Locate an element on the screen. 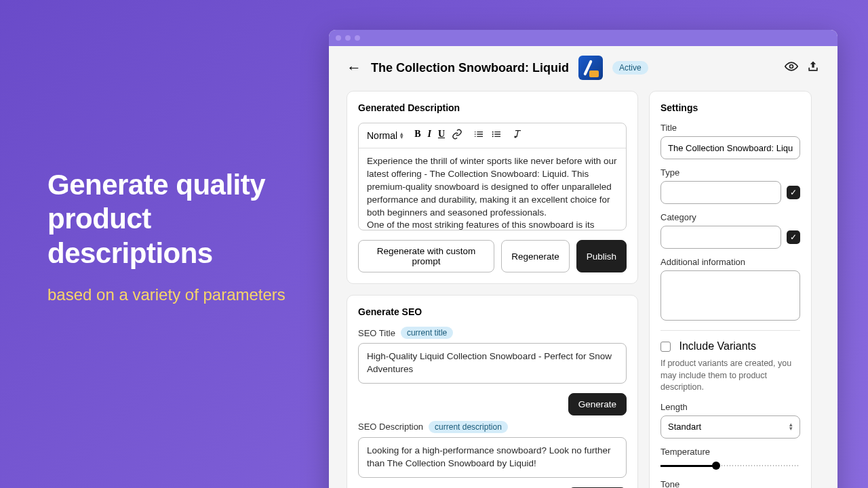 Image resolution: width=868 pixels, height=488 pixels. traffic-light-max is located at coordinates (357, 38).